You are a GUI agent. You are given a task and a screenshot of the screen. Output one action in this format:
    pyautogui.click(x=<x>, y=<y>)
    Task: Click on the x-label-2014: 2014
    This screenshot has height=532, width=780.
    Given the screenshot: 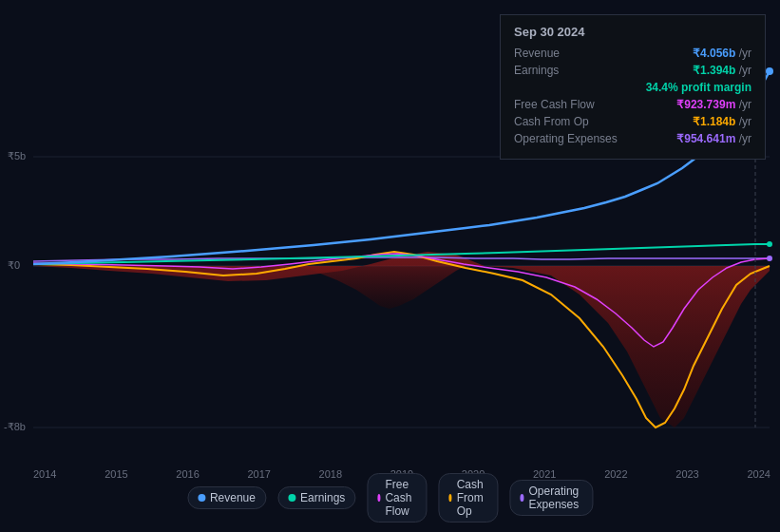 What is the action you would take?
    pyautogui.click(x=45, y=474)
    